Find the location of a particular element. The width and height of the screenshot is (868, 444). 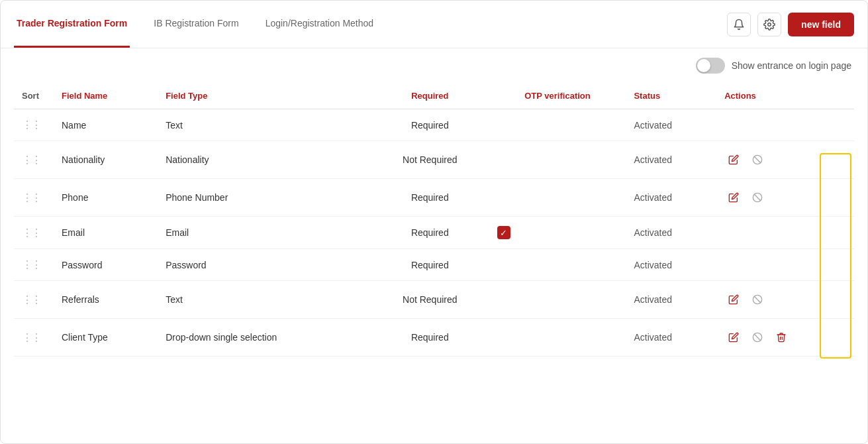

field-name-cell: Client Type is located at coordinates (106, 338).